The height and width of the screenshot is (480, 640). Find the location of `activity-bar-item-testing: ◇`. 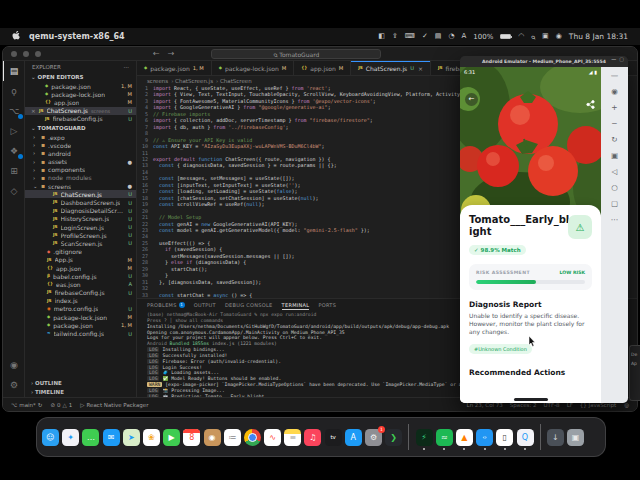

activity-bar-item-testing: ◇ is located at coordinates (14, 191).